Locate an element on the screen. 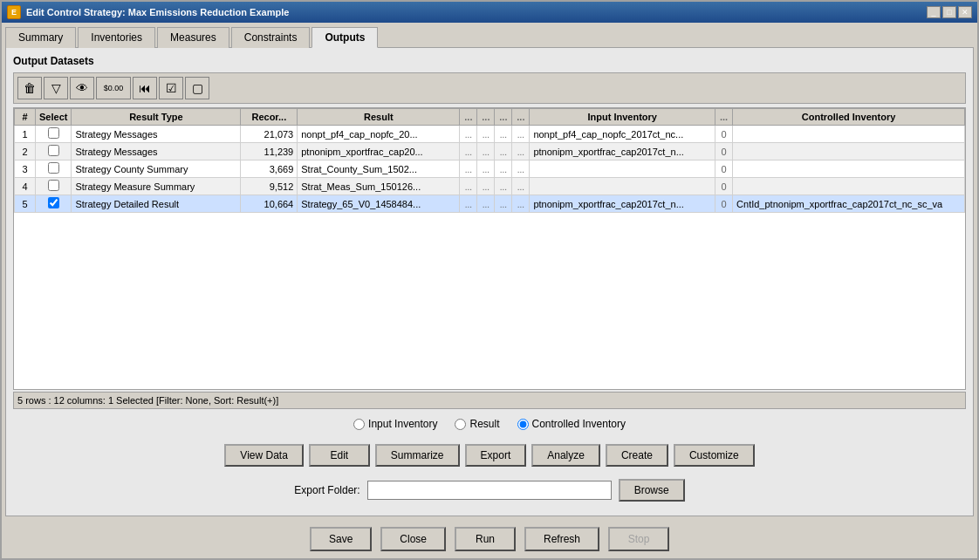  col-header-d3: ... is located at coordinates (503, 117).